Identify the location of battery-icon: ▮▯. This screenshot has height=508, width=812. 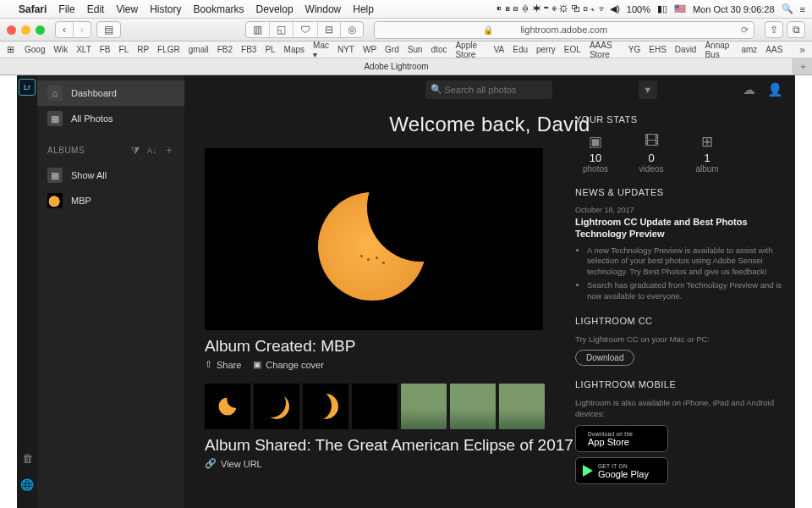
(662, 8).